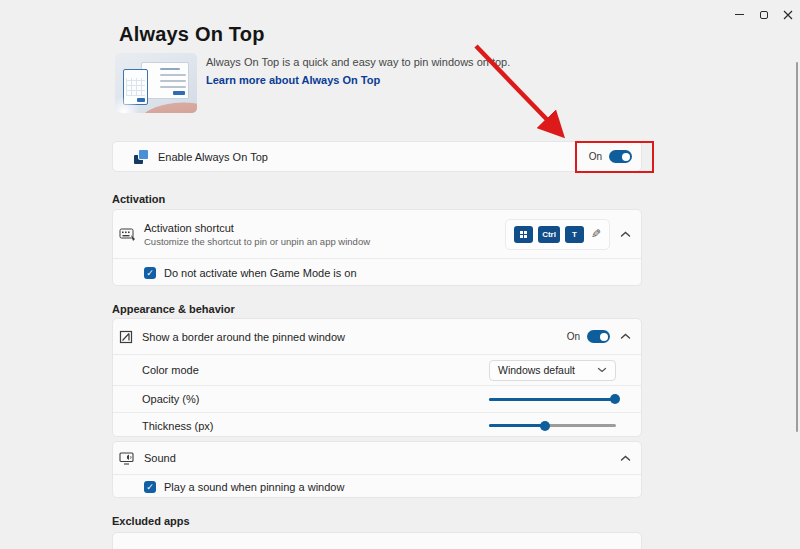 The width and height of the screenshot is (800, 549). What do you see at coordinates (377, 234) in the screenshot?
I see `activation-shortcut-row: Activation shortcut Customize the shortc…` at bounding box center [377, 234].